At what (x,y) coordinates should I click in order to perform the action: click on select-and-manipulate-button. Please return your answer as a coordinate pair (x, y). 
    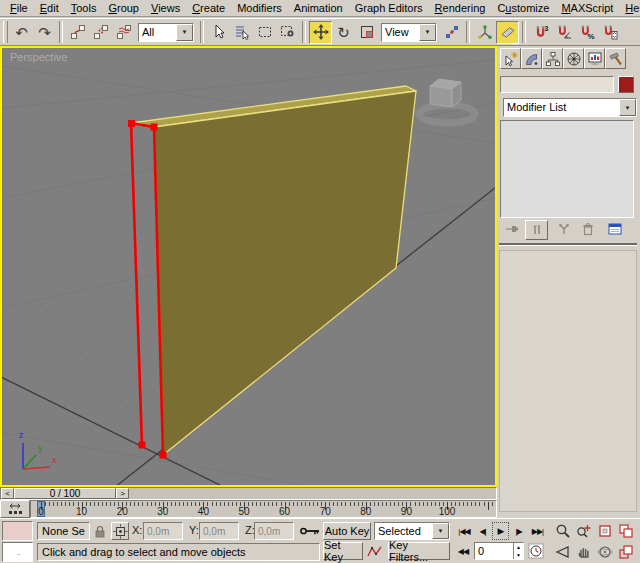
    Looking at the image, I should click on (484, 32).